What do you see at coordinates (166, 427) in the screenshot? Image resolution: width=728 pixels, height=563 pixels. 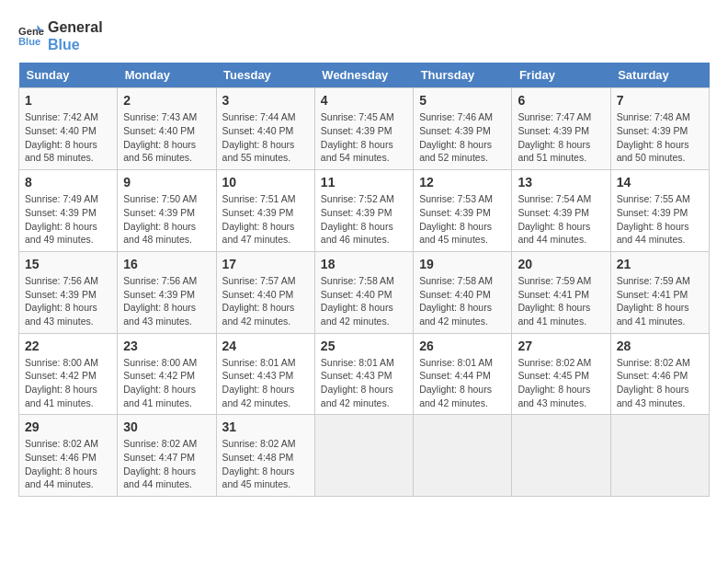 I see `day-number: 30` at bounding box center [166, 427].